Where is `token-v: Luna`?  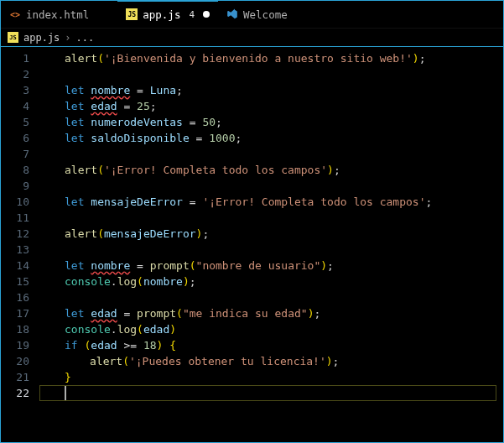 token-v: Luna is located at coordinates (163, 91).